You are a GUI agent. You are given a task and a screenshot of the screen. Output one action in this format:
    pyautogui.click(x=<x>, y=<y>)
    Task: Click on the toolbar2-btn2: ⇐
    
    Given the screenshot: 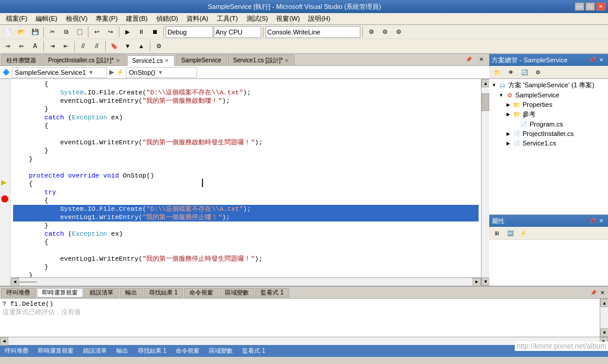 What is the action you would take?
    pyautogui.click(x=21, y=46)
    